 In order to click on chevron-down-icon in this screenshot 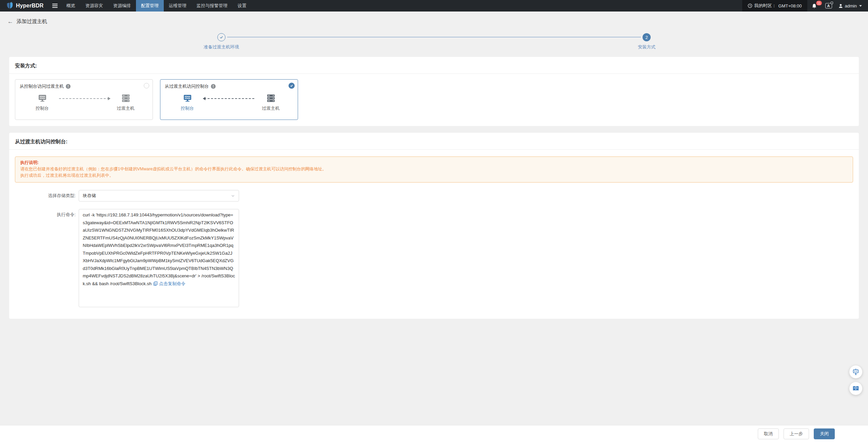, I will do `click(233, 196)`.